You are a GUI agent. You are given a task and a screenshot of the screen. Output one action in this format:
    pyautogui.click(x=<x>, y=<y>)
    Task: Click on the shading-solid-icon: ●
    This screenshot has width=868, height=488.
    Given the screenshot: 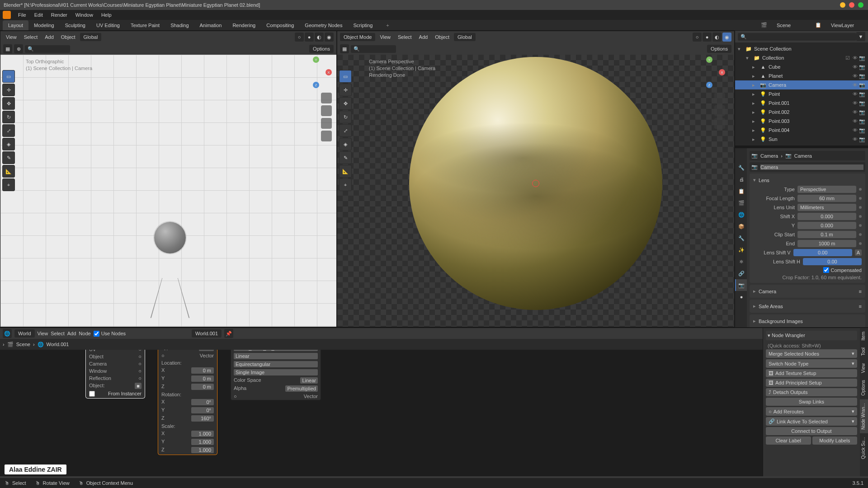 What is the action you would take?
    pyautogui.click(x=707, y=37)
    